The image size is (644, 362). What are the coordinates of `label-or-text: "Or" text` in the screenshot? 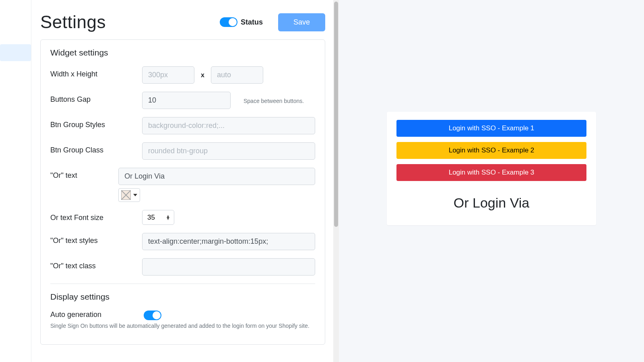 It's located at (85, 174).